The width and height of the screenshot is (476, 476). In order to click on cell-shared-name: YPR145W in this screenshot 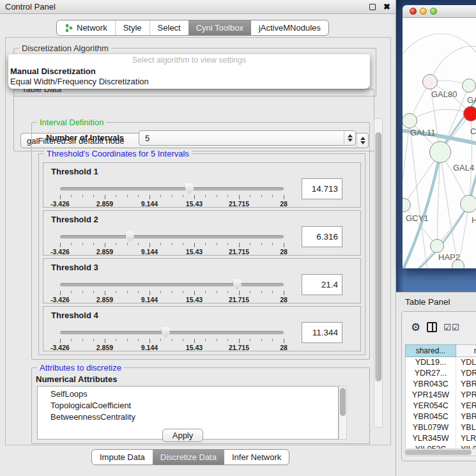, I will do `click(431, 395)`.